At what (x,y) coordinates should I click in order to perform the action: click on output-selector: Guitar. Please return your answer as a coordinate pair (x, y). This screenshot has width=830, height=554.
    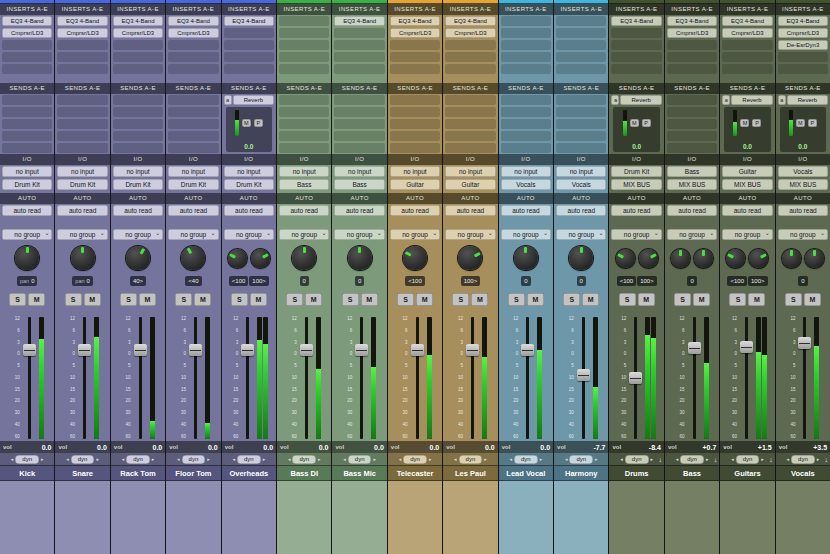
    Looking at the image, I should click on (470, 184).